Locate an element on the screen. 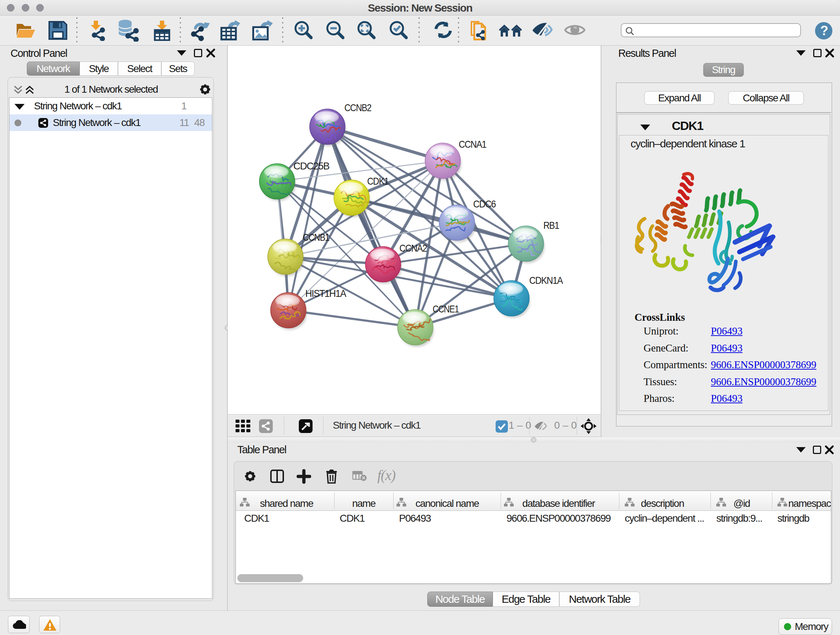 Image resolution: width=840 pixels, height=635 pixels. svg-text: CCNA2 is located at coordinates (413, 248).